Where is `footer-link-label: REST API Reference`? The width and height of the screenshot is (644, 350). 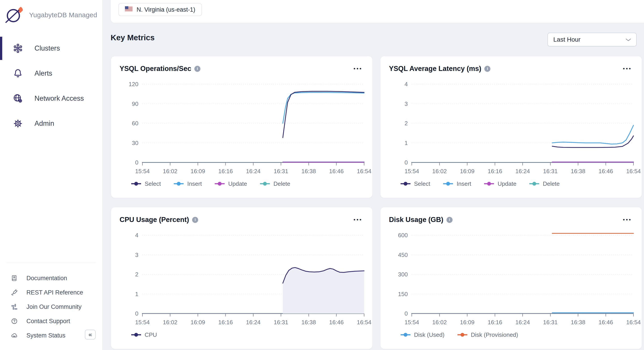 footer-link-label: REST API Reference is located at coordinates (55, 293).